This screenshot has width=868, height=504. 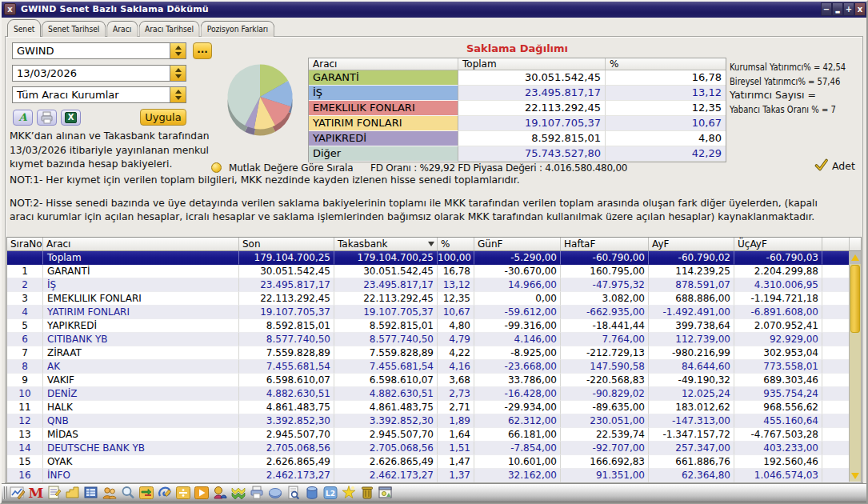 What do you see at coordinates (312, 493) in the screenshot?
I see `database-icon` at bounding box center [312, 493].